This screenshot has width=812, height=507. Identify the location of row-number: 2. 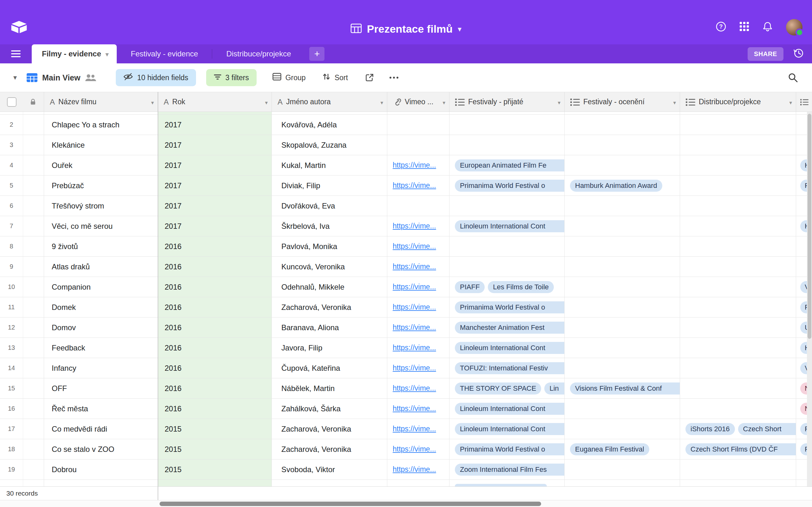
(22, 125).